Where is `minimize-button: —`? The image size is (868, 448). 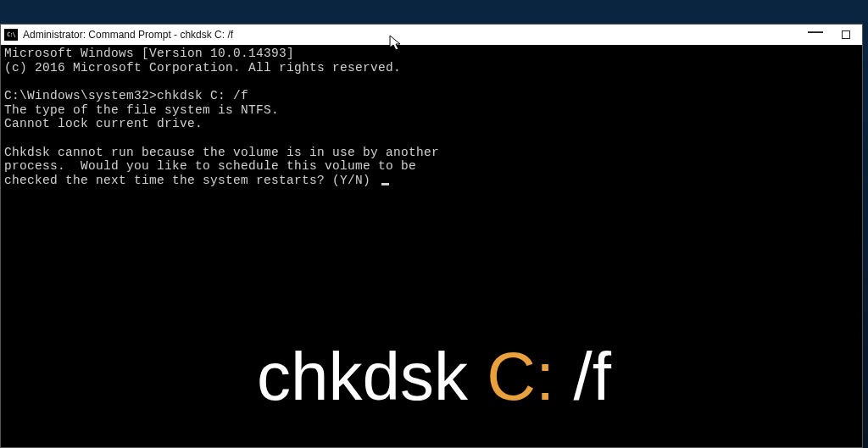
minimize-button: — is located at coordinates (815, 31).